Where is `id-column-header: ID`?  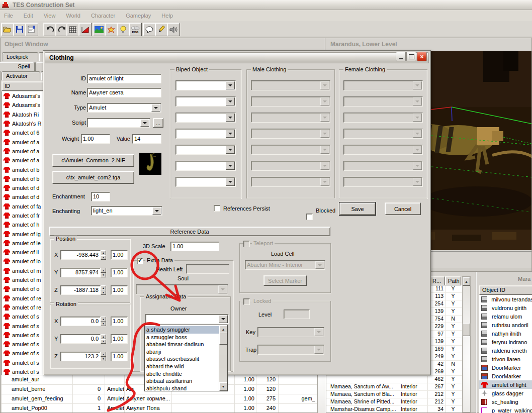
id-column-header: ID is located at coordinates (23, 86).